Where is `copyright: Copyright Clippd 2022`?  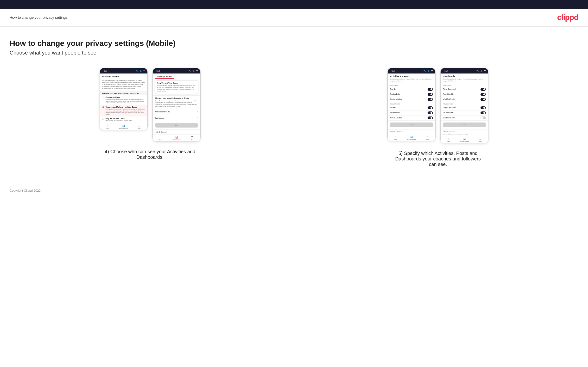
copyright: Copyright Clippd 2022 is located at coordinates (294, 191).